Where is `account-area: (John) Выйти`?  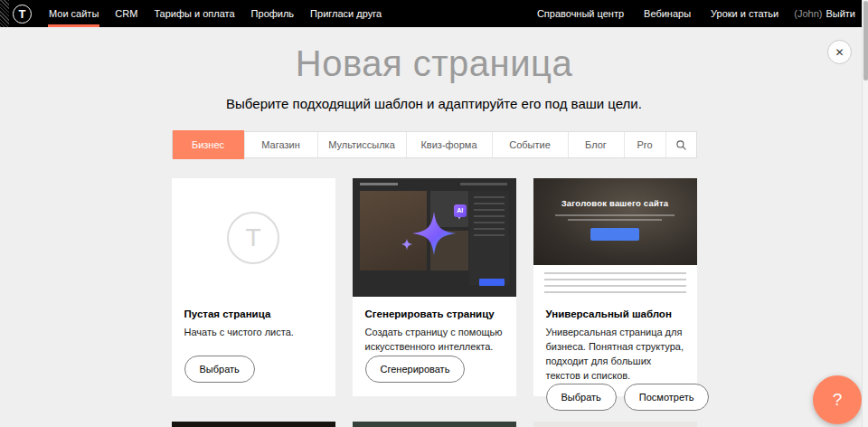 account-area: (John) Выйти is located at coordinates (822, 14).